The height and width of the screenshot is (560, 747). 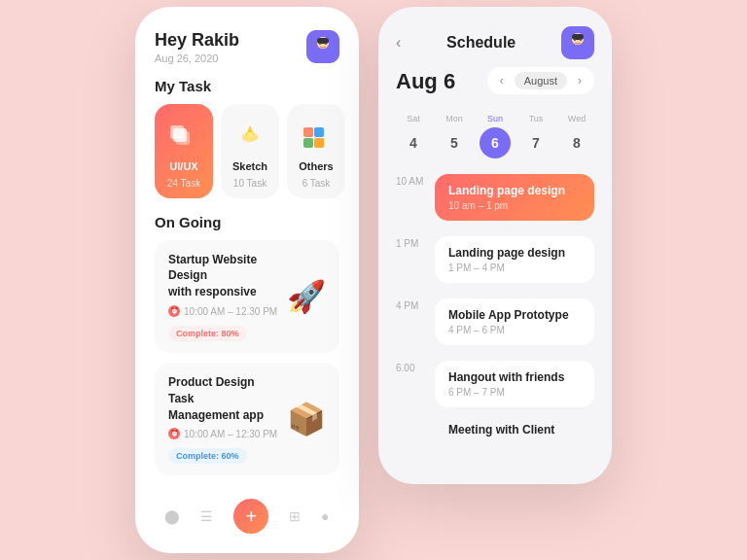 What do you see at coordinates (578, 43) in the screenshot?
I see `schedule-avatar-svg` at bounding box center [578, 43].